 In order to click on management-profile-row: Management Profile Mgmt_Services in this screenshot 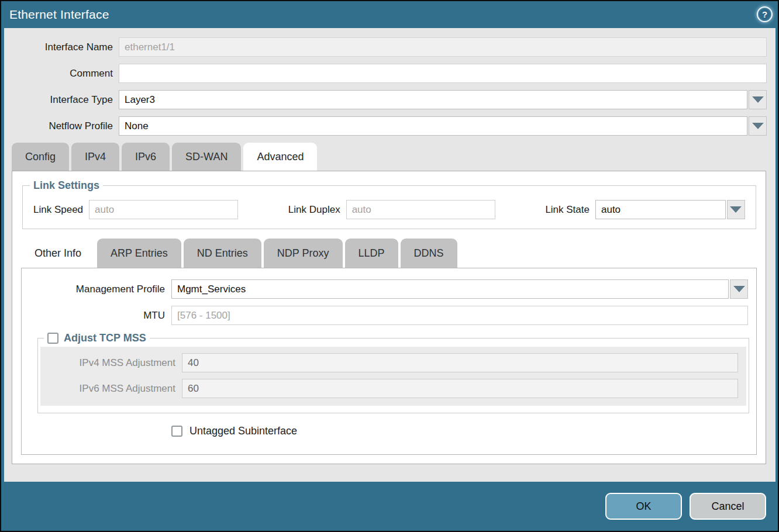, I will do `click(385, 289)`.